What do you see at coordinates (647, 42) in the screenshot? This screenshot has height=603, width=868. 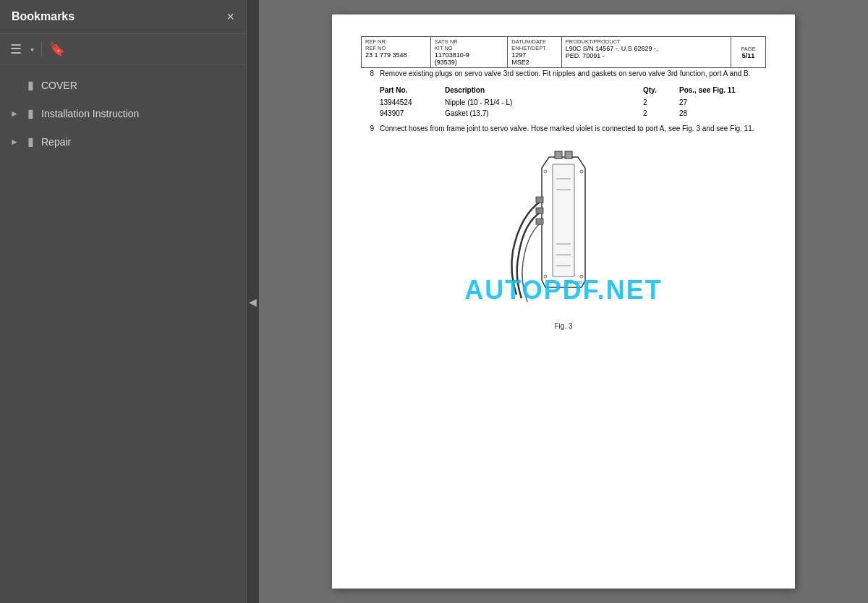 I see `produkt-label: PRODUKT/PRODUCT` at bounding box center [647, 42].